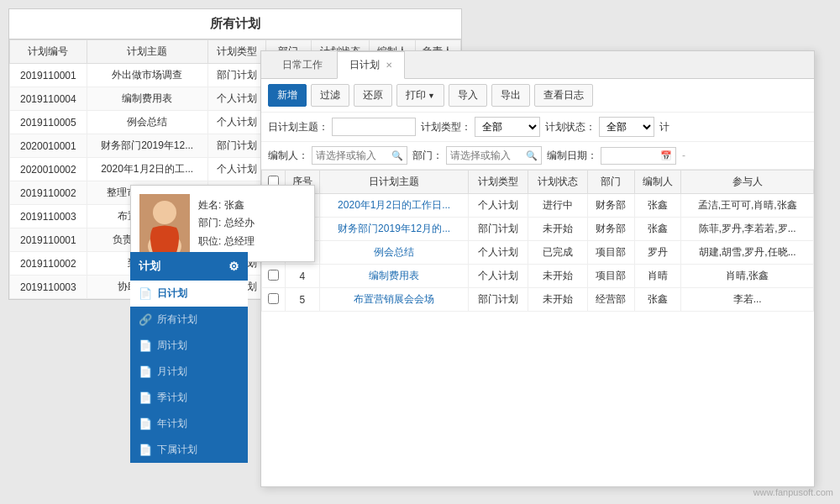 This screenshot has width=840, height=504. I want to click on sidebar-item-monthly: 📄 月计划, so click(189, 371).